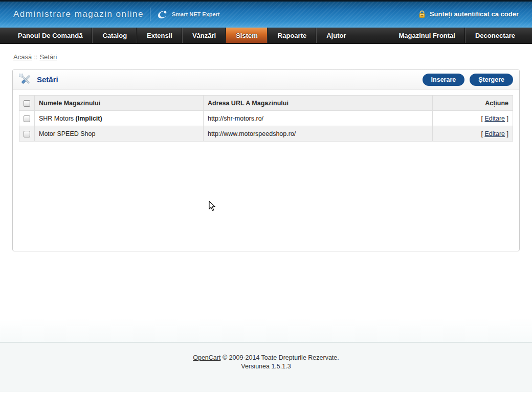 The width and height of the screenshot is (532, 396). What do you see at coordinates (266, 119) in the screenshot?
I see `stores-table: Numele Magazinului Adresa URL A Magazinu…` at bounding box center [266, 119].